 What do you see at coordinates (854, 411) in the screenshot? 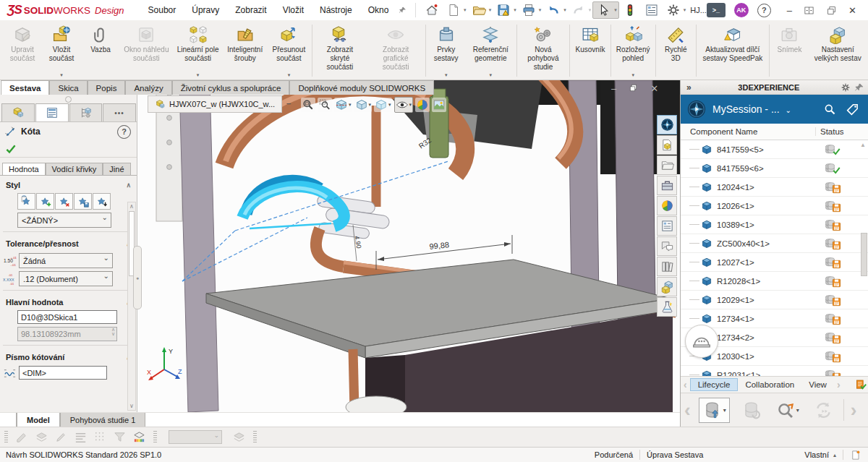
I see `toolbar-scroll-right-icon: ›` at bounding box center [854, 411].